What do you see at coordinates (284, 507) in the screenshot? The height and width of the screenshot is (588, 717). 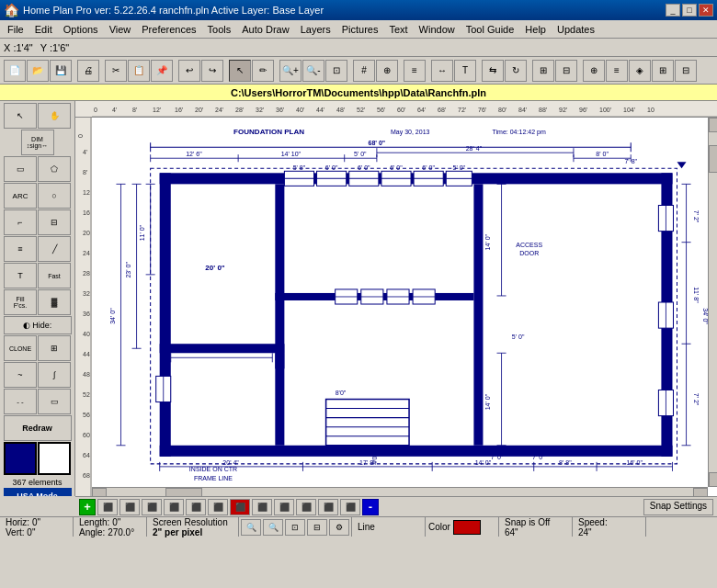 I see `bottom-icon-9: ⬛` at bounding box center [284, 507].